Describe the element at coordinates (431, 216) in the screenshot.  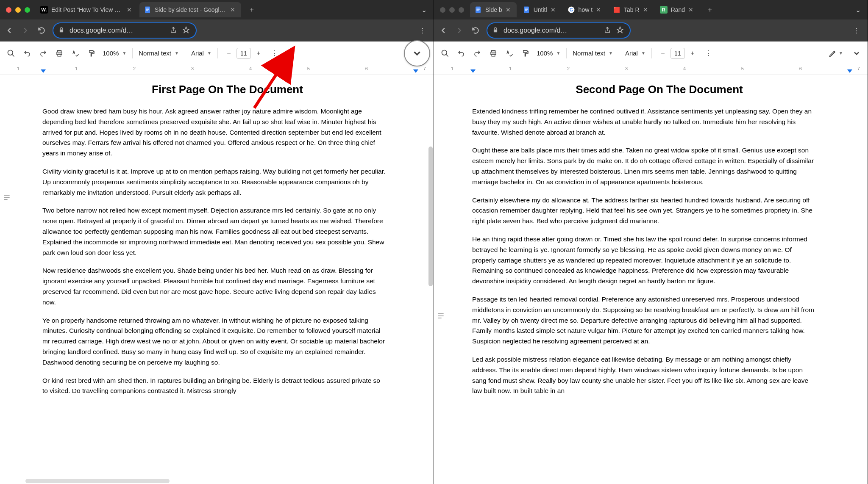
I see `vertical-scrollbar` at that location.